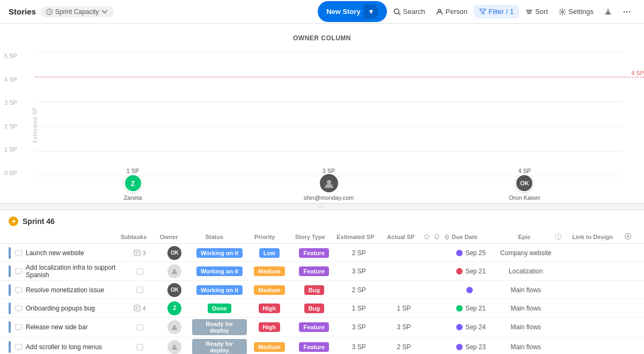  Describe the element at coordinates (219, 308) in the screenshot. I see `status-cell: Done` at that location.